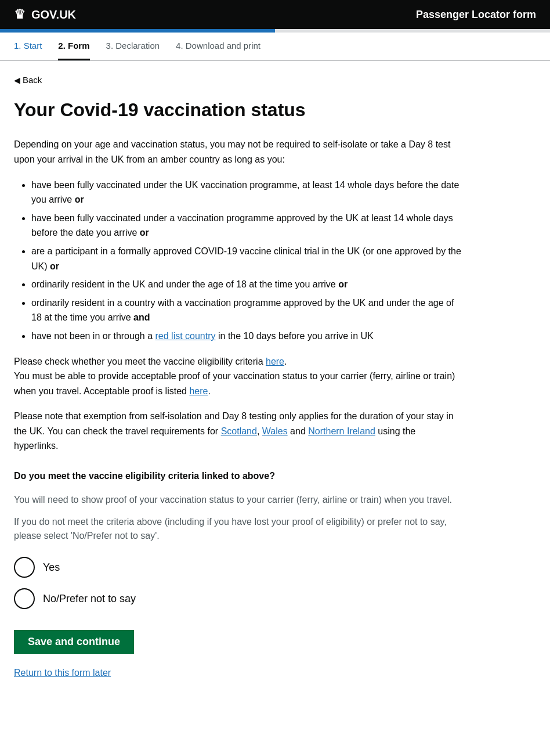 The width and height of the screenshot is (550, 756). What do you see at coordinates (275, 431) in the screenshot?
I see `wales-link: Wales` at bounding box center [275, 431].